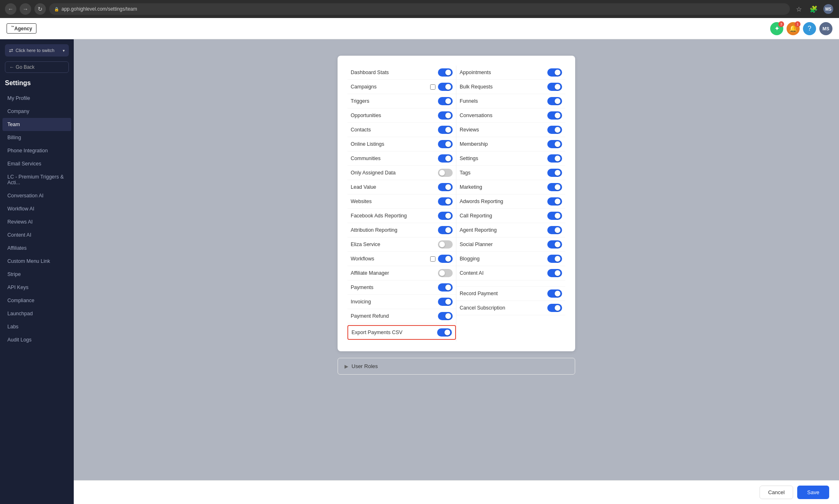 The height and width of the screenshot is (504, 839). I want to click on sidebar-item-reviews-ai: Reviews AI, so click(37, 222).